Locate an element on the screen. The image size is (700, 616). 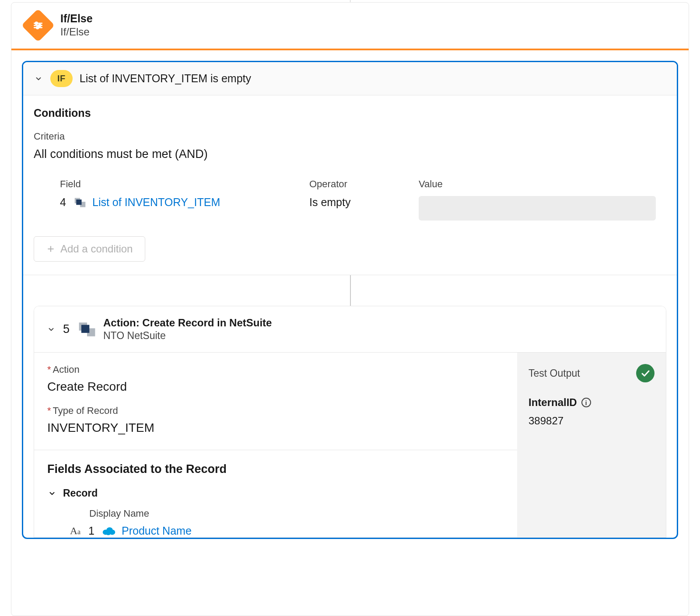
display-name-value-row: Aa 1 Product Name is located at coordinates (286, 531).